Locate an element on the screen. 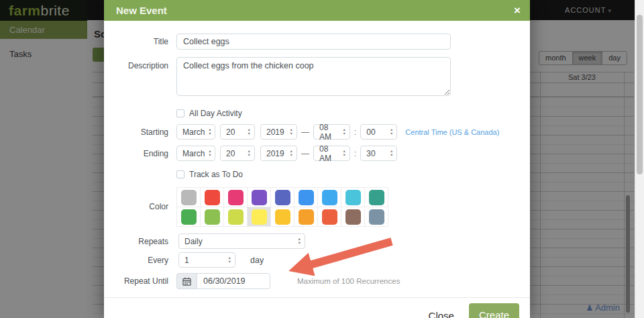  repeats-select: Daily▲▼ is located at coordinates (241, 242).